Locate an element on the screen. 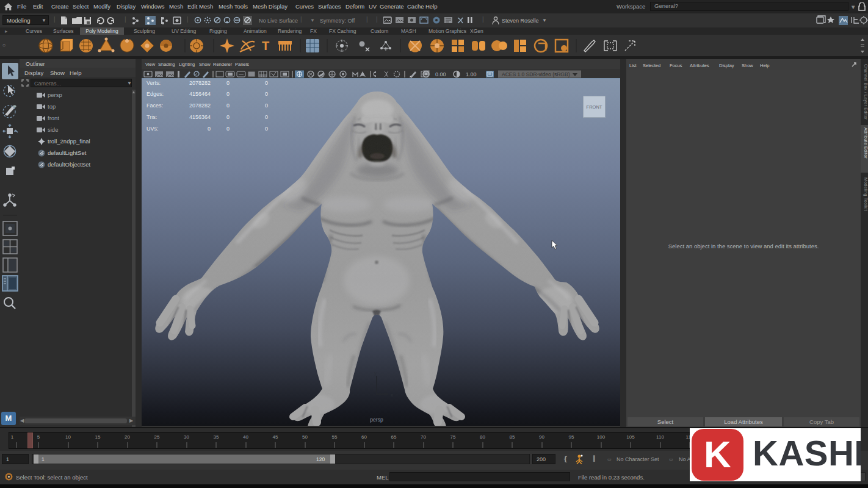  svg-text: y is located at coordinates (375, 373).